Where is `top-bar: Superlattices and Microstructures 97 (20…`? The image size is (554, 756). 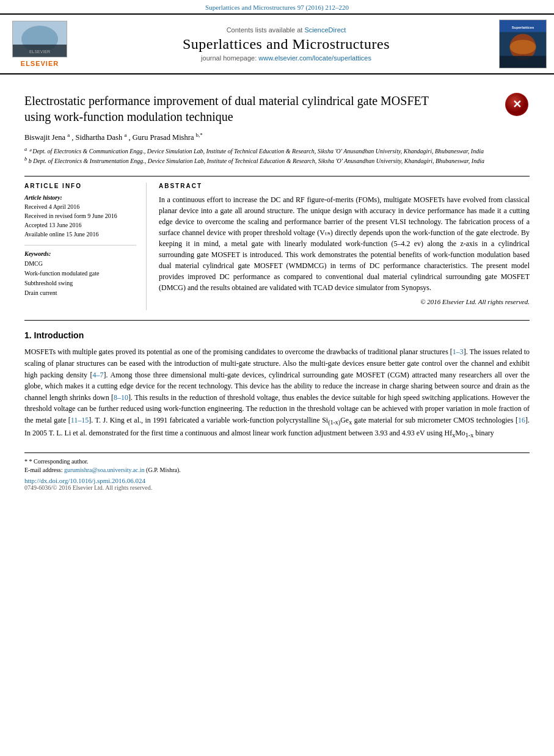 top-bar: Superlattices and Microstructures 97 (20… is located at coordinates (277, 7).